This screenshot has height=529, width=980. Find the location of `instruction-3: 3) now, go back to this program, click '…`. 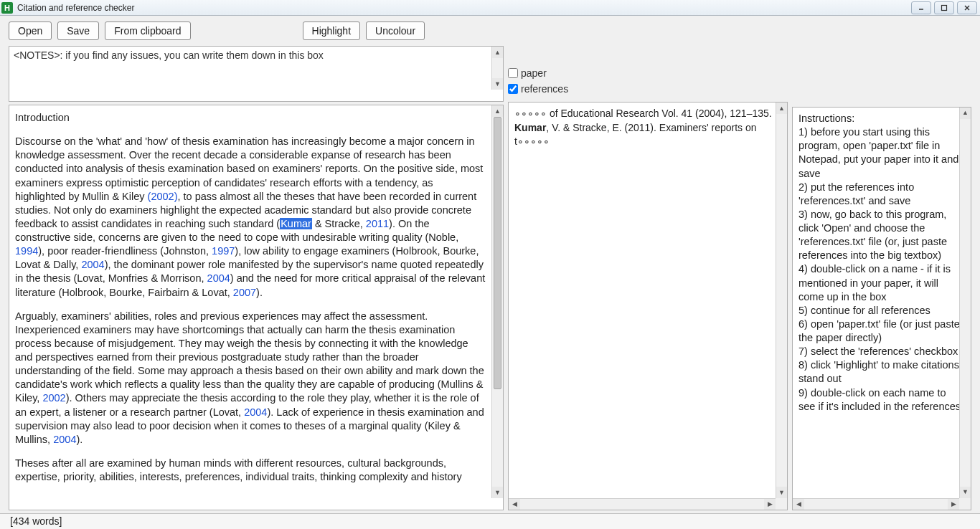

instruction-3: 3) now, go back to this program, click '… is located at coordinates (882, 235).